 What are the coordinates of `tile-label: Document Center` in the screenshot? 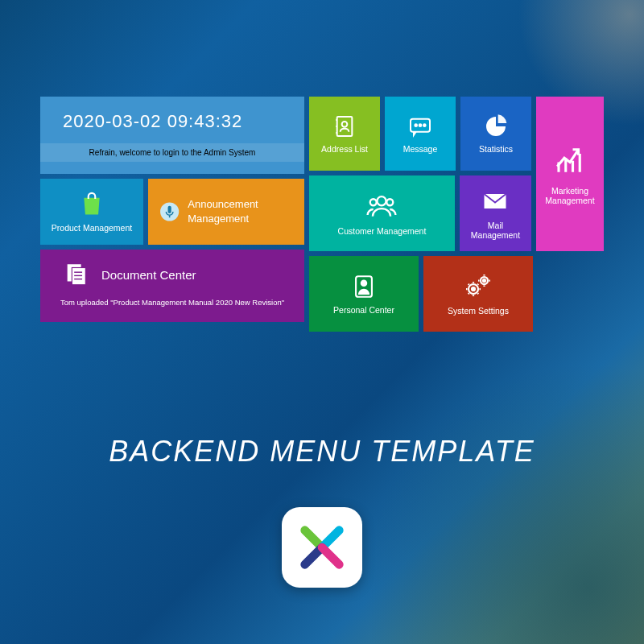 It's located at (149, 275).